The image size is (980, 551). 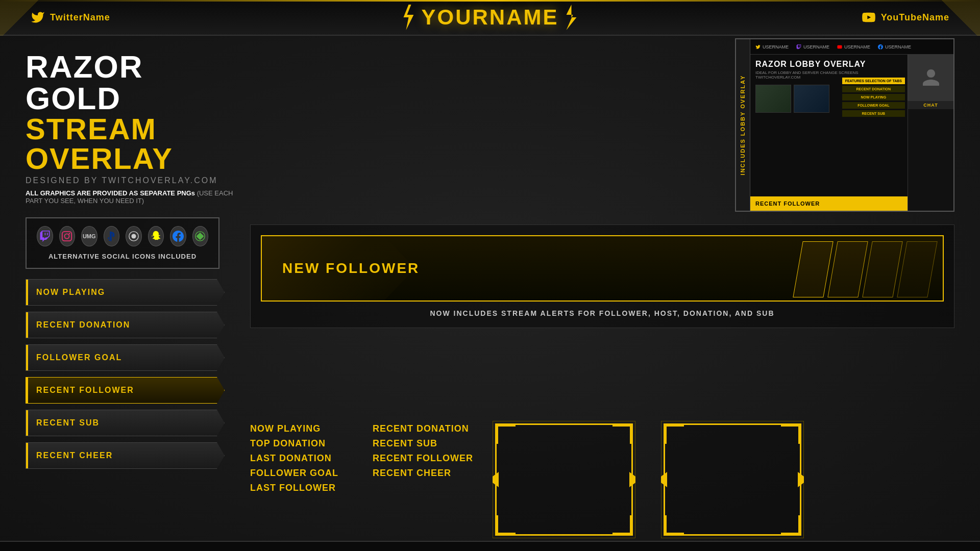 I want to click on social-icons-row: UMG, so click(x=122, y=236).